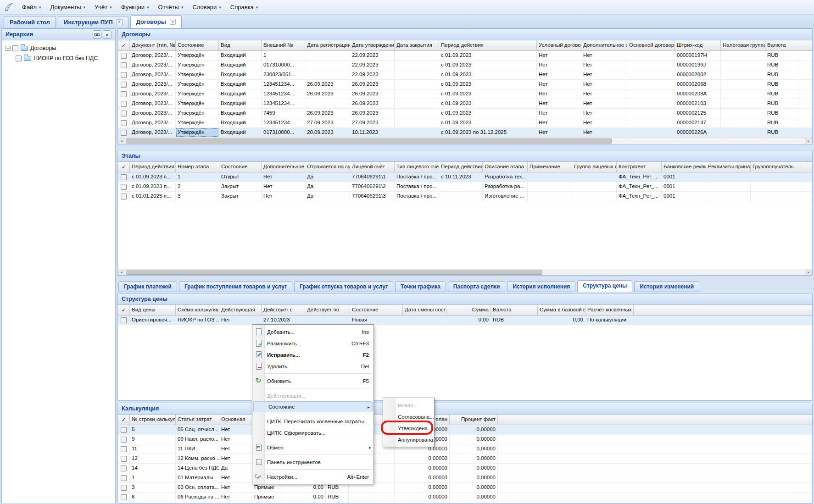 Image resolution: width=814 pixels, height=504 pixels. I want to click on tree-item-1: НИОКР по ГОЗ без НДС, so click(59, 58).